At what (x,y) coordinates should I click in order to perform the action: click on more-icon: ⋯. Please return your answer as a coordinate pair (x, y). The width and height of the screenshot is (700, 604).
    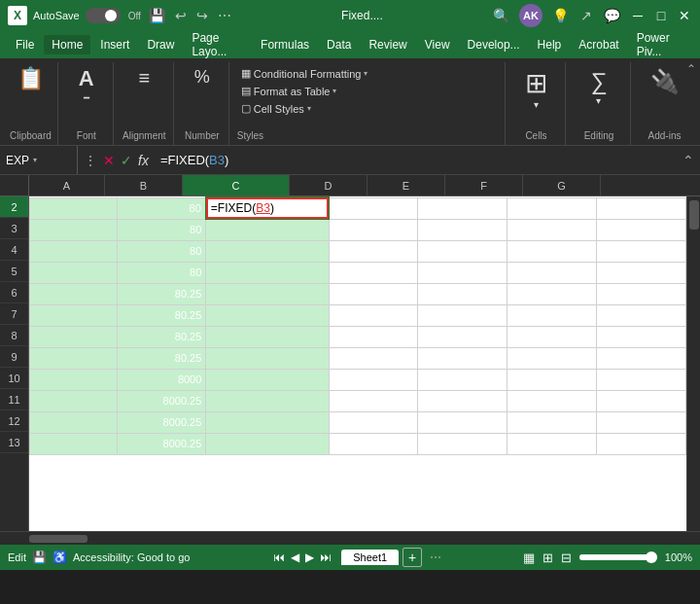
    Looking at the image, I should click on (225, 16).